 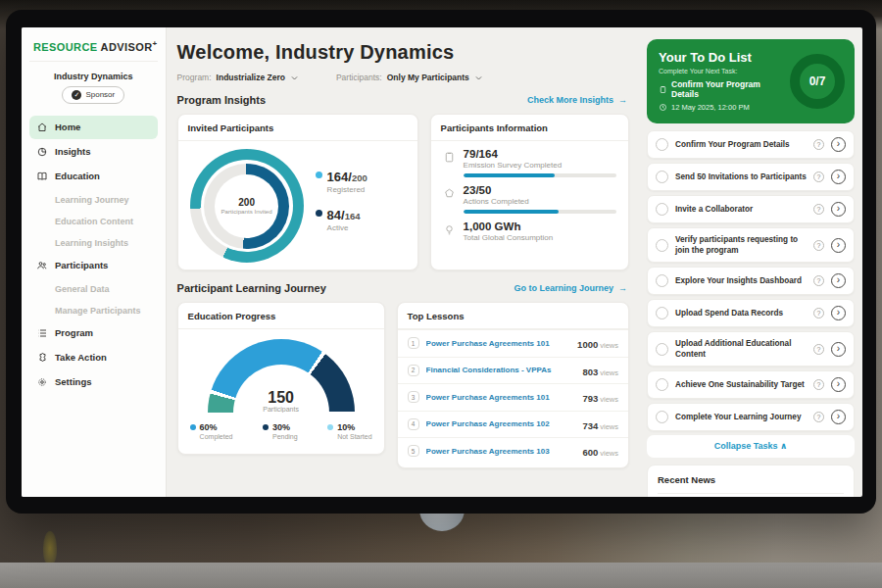 What do you see at coordinates (73, 382) in the screenshot?
I see `sidebar-item-label: Settings` at bounding box center [73, 382].